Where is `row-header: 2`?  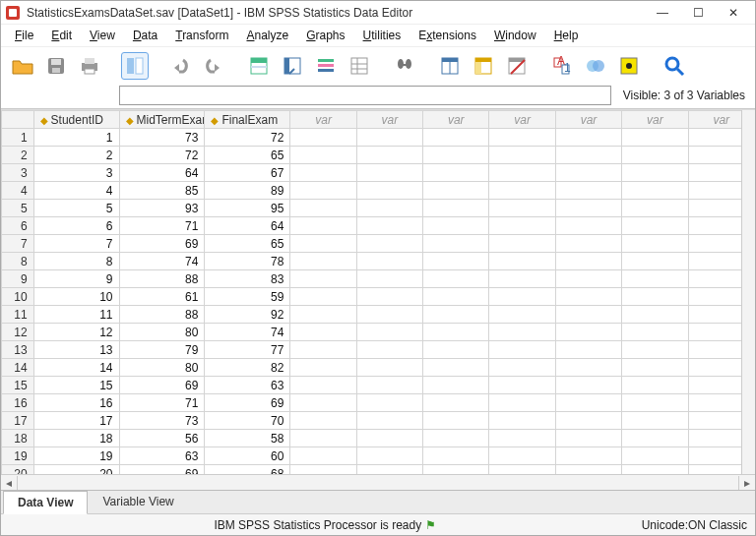
row-header: 2 is located at coordinates (18, 155).